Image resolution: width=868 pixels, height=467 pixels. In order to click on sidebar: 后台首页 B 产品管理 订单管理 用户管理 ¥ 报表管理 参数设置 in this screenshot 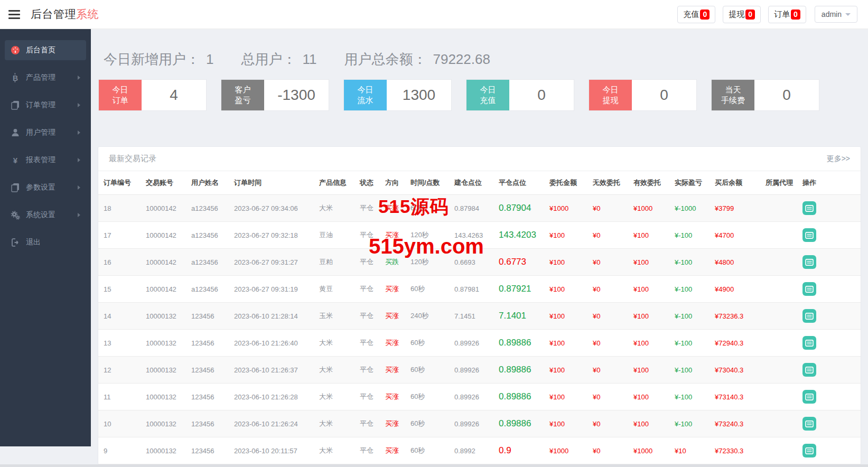, I will do `click(45, 238)`.